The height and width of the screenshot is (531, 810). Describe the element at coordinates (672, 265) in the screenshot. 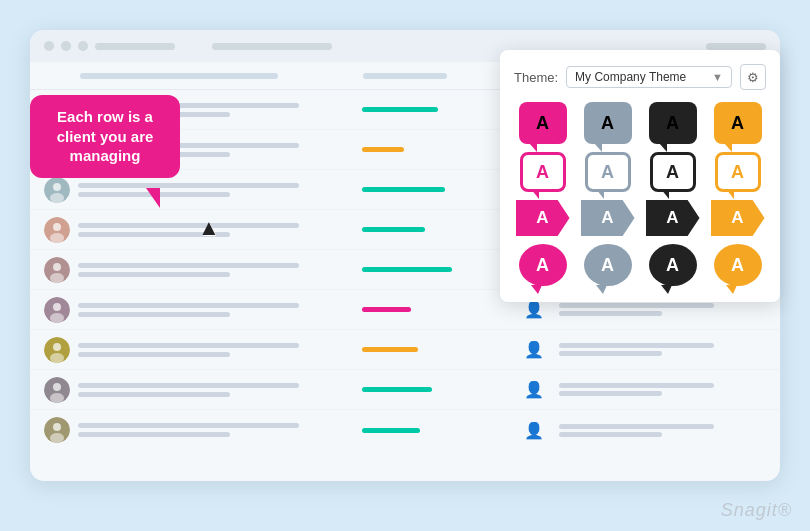

I see `theme-icon-r3-c2: A` at that location.